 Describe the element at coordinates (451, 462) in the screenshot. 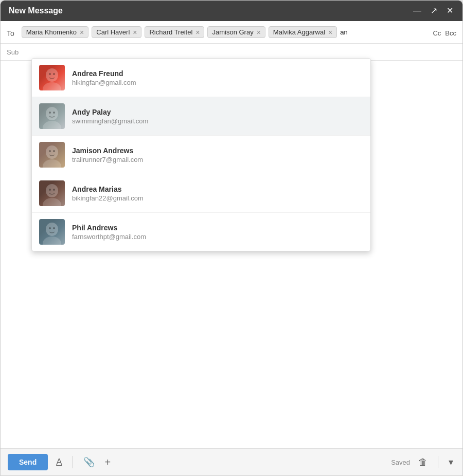

I see `more-options-button: ▾` at that location.